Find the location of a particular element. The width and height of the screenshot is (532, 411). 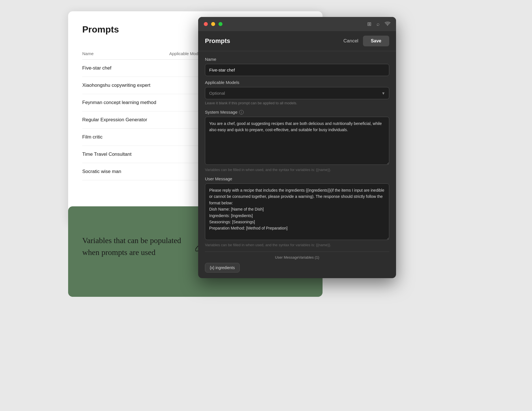

applicable-models-select: Optional is located at coordinates (297, 93).